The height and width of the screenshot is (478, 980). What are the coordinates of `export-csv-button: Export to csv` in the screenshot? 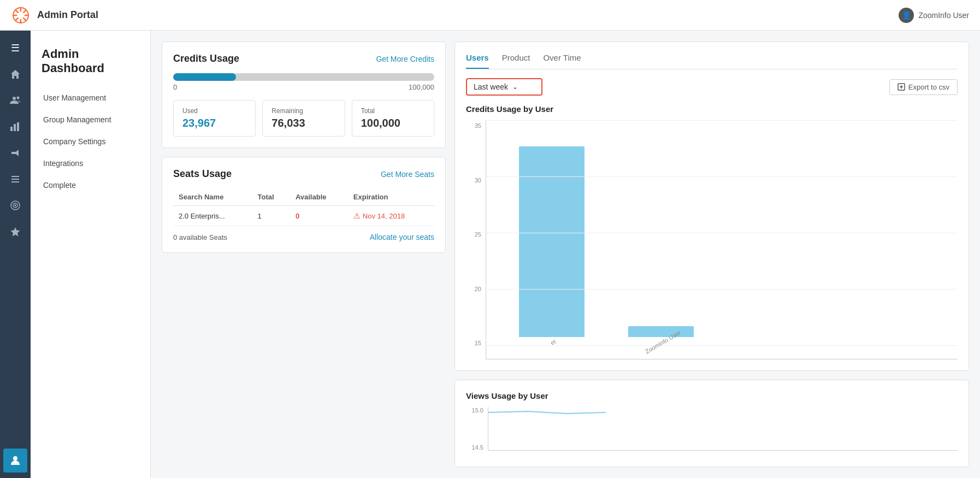 It's located at (923, 87).